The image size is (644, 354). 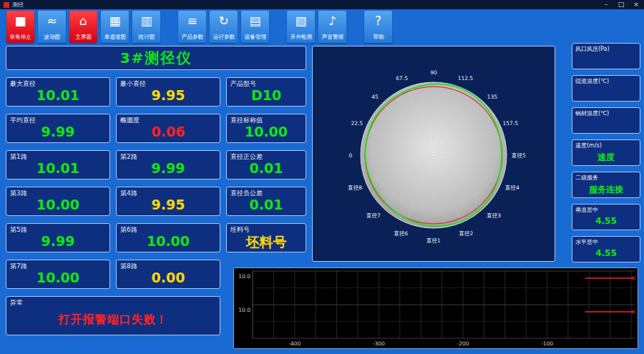 I want to click on wave-chart-button: ≈波动图, so click(x=52, y=27).